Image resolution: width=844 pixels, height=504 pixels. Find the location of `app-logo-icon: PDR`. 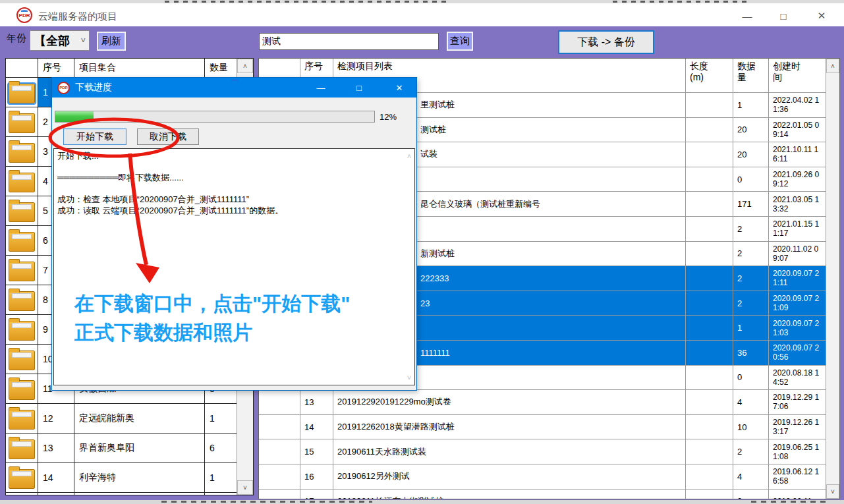

app-logo-icon: PDR is located at coordinates (63, 88).